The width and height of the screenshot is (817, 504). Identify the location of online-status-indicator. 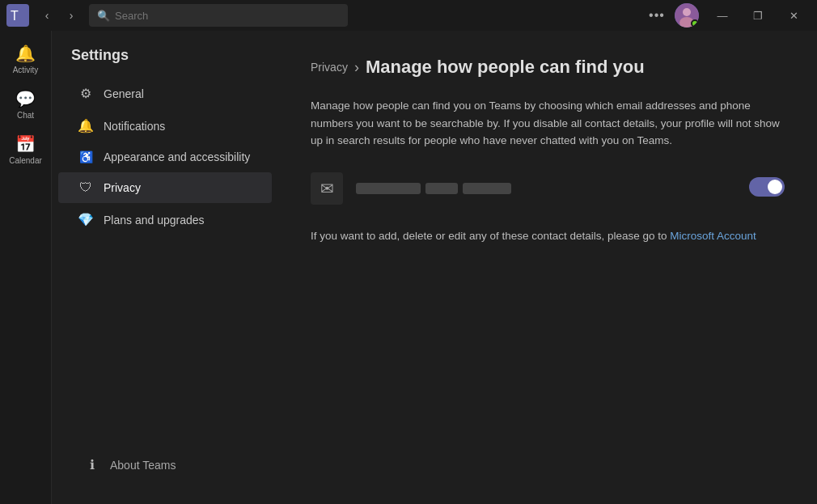
(695, 23).